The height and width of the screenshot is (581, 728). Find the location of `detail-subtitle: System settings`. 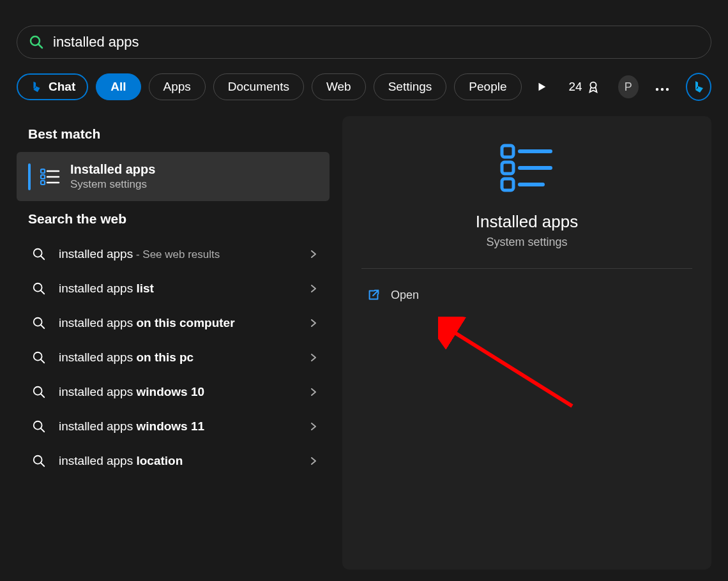

detail-subtitle: System settings is located at coordinates (526, 243).